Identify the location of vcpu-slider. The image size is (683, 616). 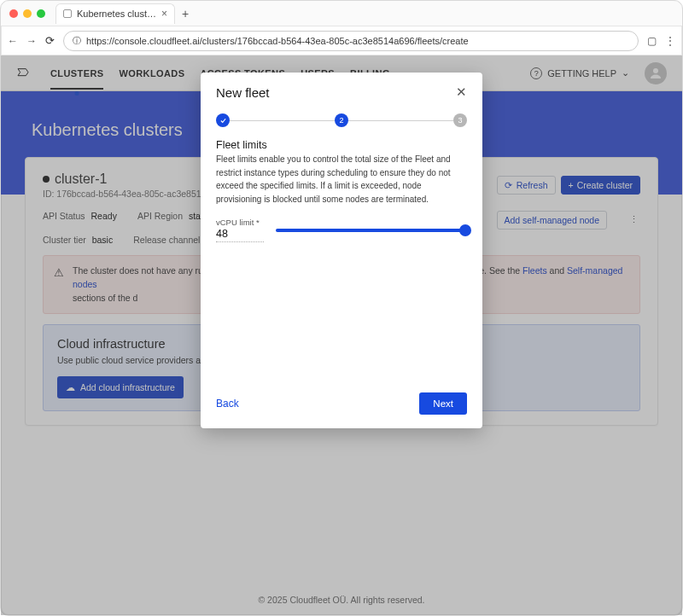
(371, 230).